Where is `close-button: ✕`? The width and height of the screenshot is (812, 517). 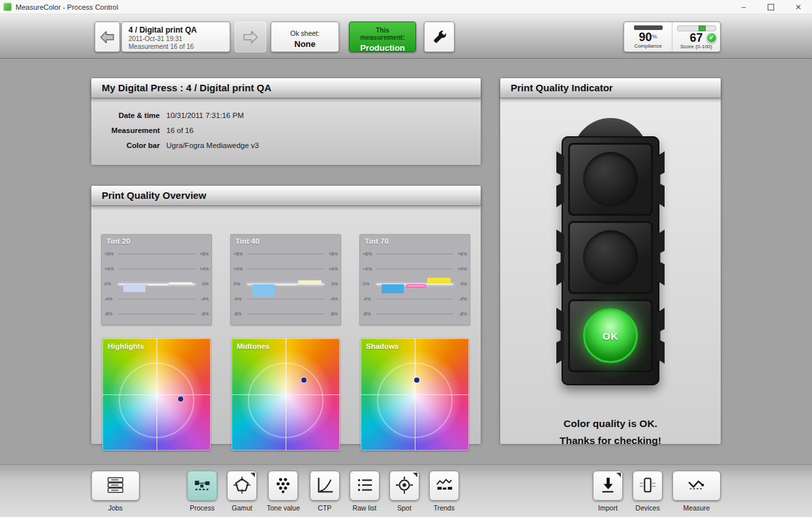
close-button: ✕ is located at coordinates (798, 7).